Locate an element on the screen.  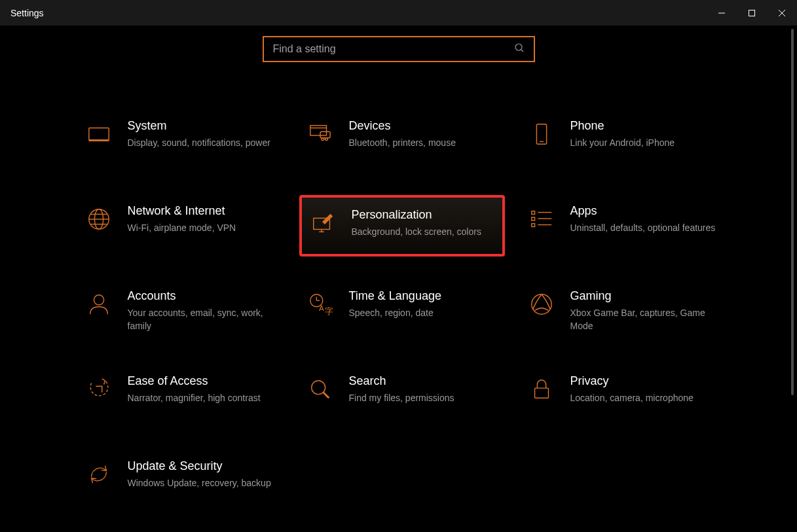
tile-network: Network & Internet Wi-Fi, airplane mode,… is located at coordinates (181, 226).